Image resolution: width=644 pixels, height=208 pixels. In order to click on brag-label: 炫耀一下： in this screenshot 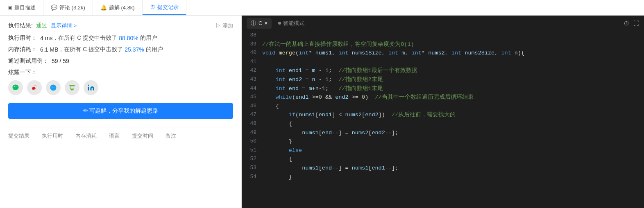, I will do `click(120, 72)`.